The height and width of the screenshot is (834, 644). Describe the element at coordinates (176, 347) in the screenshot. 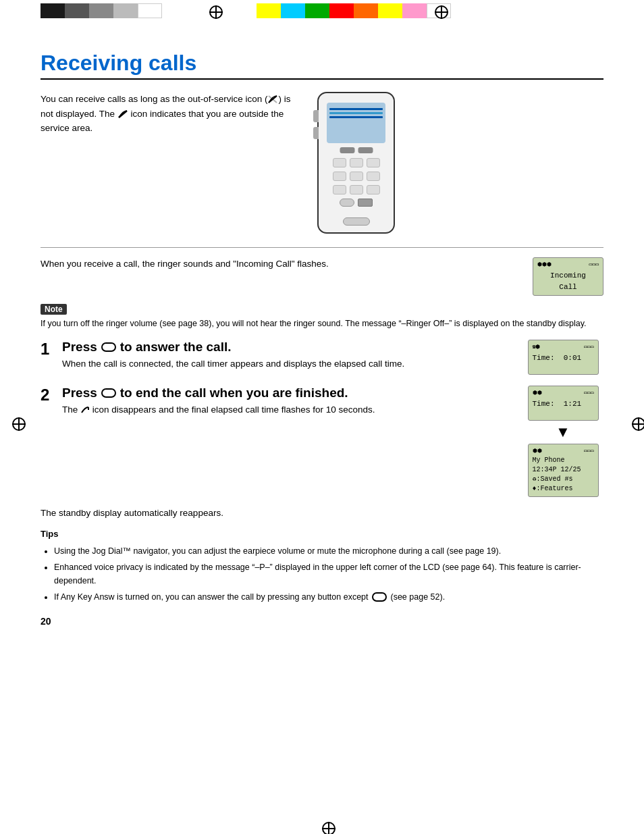

I see `step-1-suffix: to answer the call.` at that location.